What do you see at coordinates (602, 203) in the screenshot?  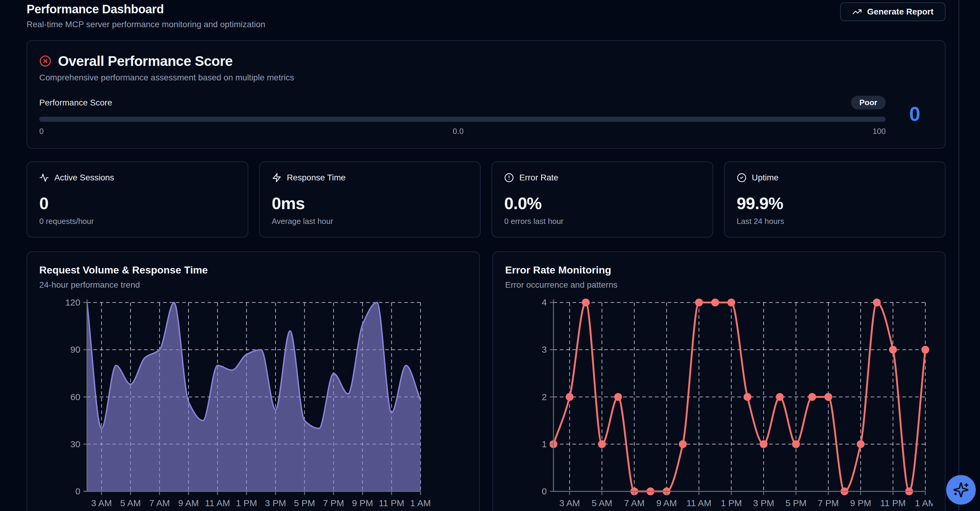 I see `metric-value: 0.0%` at bounding box center [602, 203].